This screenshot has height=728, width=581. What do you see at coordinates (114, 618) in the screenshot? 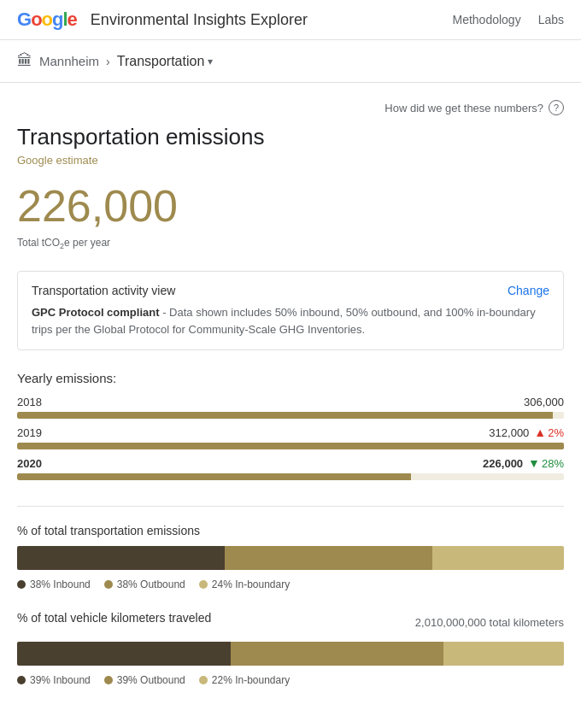
I see `vkt-label: % of total vehicle kilometers traveled` at bounding box center [114, 618].